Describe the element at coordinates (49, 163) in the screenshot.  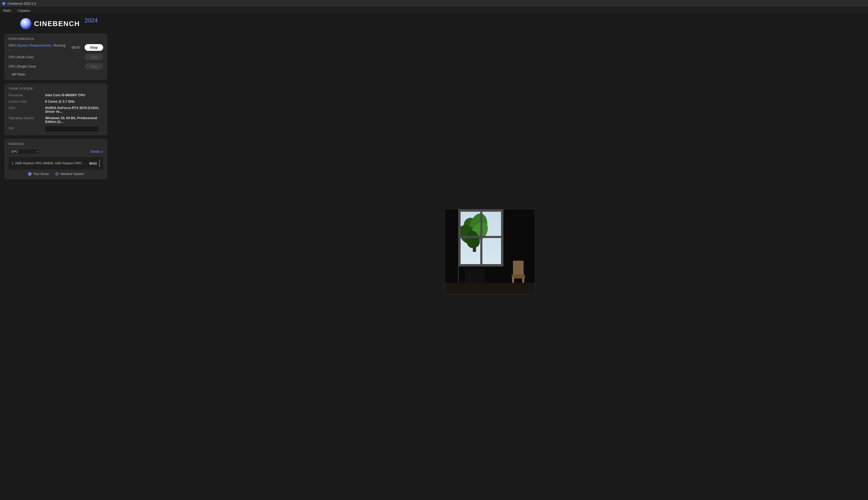
I see `ranking-label-1: 1. AMD Radeon PRO W6800, AMD Radeon PRO …` at that location.